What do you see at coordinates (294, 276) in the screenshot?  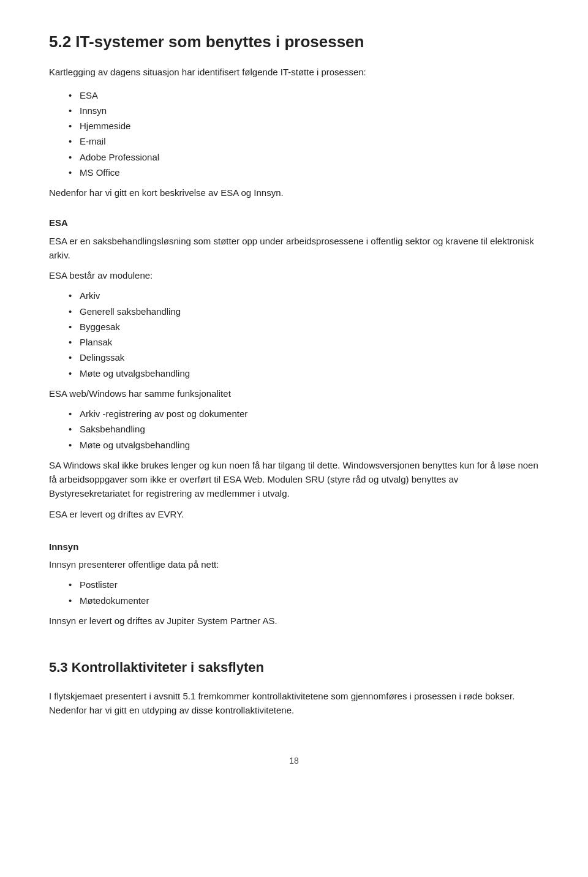 I see `esa-moduler-intro: ESA består av modulene:` at bounding box center [294, 276].